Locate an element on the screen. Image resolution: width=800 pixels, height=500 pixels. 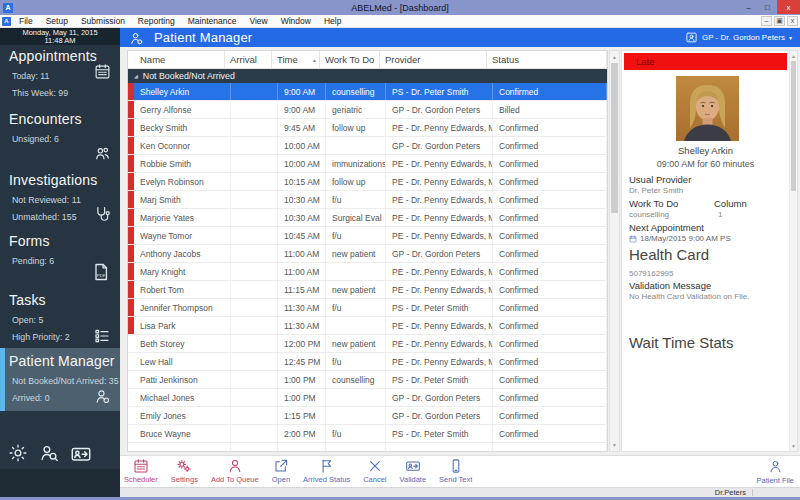
table-row: Jennifer Thompson11:30 AMf/uPS - Dr. Pet… is located at coordinates (368, 308).